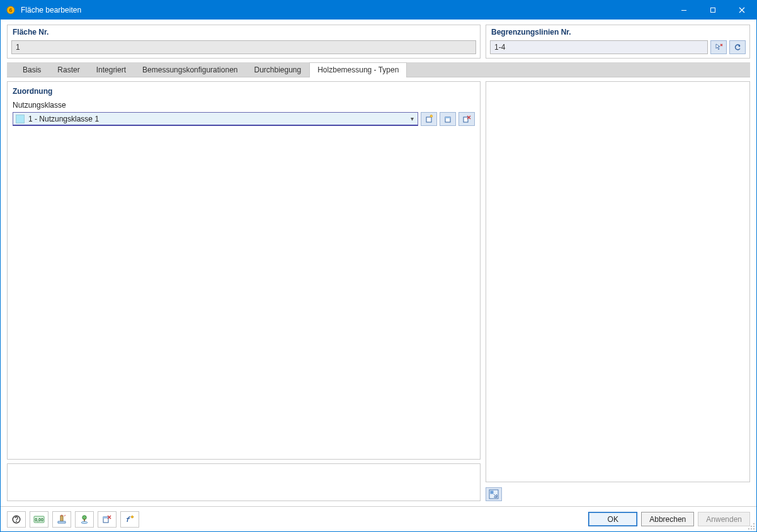  What do you see at coordinates (719, 47) in the screenshot?
I see `pick-lines-button` at bounding box center [719, 47].